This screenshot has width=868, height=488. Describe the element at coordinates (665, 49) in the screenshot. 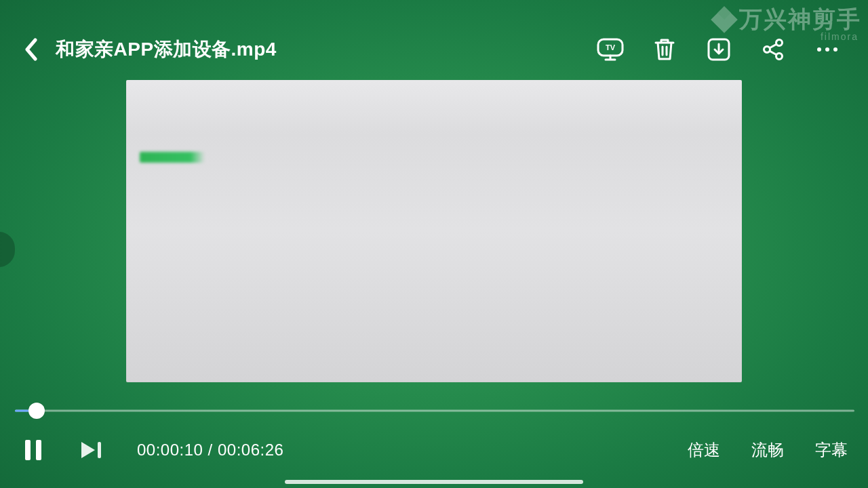

I see `delete-button` at that location.